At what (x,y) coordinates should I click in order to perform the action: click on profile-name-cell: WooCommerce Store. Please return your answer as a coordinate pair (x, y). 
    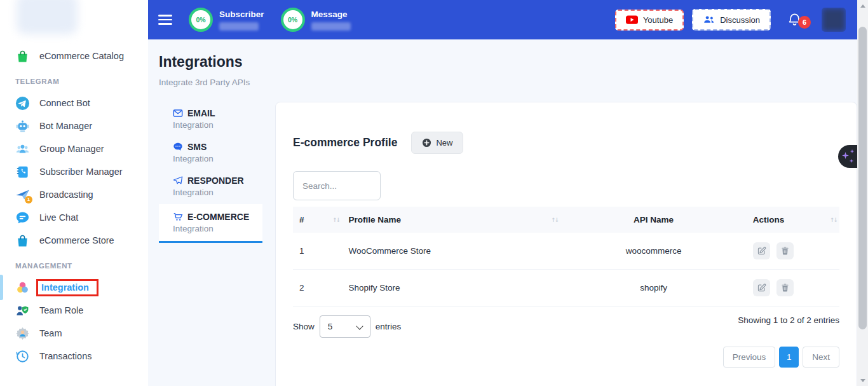
    Looking at the image, I should click on (451, 251).